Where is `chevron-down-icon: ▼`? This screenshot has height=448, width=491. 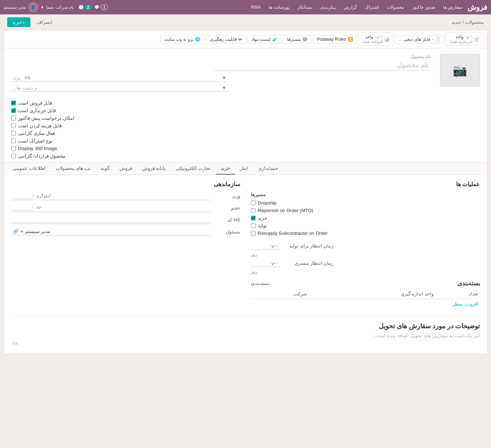
chevron-down-icon: ▼ is located at coordinates (42, 7).